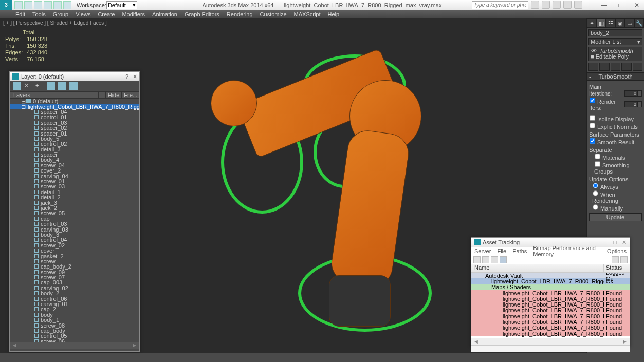 The width and height of the screenshot is (644, 362). What do you see at coordinates (550, 288) in the screenshot?
I see `asset-row: Maps / Shaders` at bounding box center [550, 288].